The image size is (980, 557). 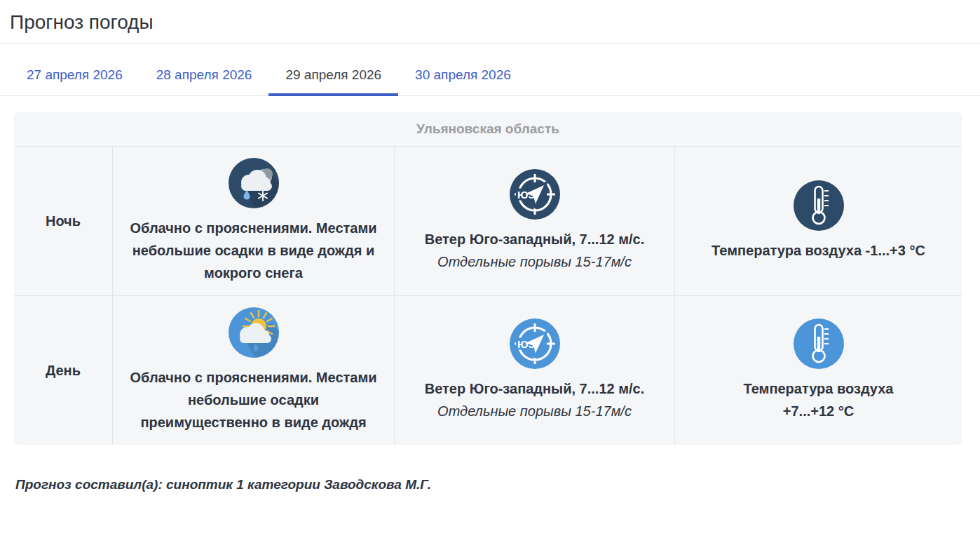 I want to click on region-header: Ульяновская область, so click(x=488, y=129).